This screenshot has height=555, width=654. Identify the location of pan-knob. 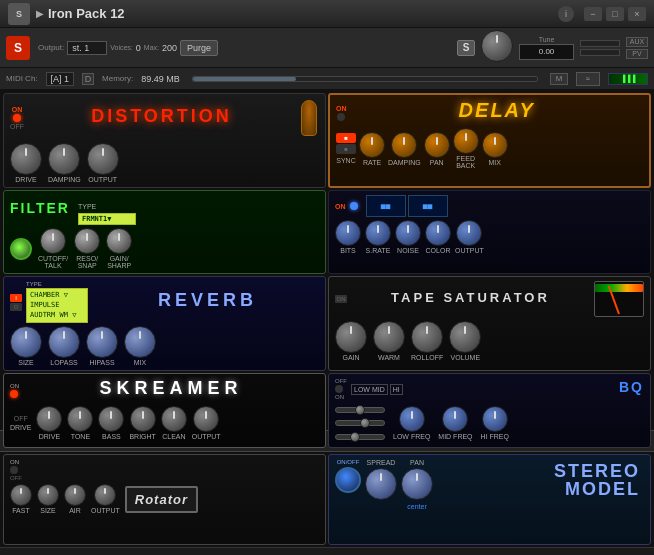
(437, 145).